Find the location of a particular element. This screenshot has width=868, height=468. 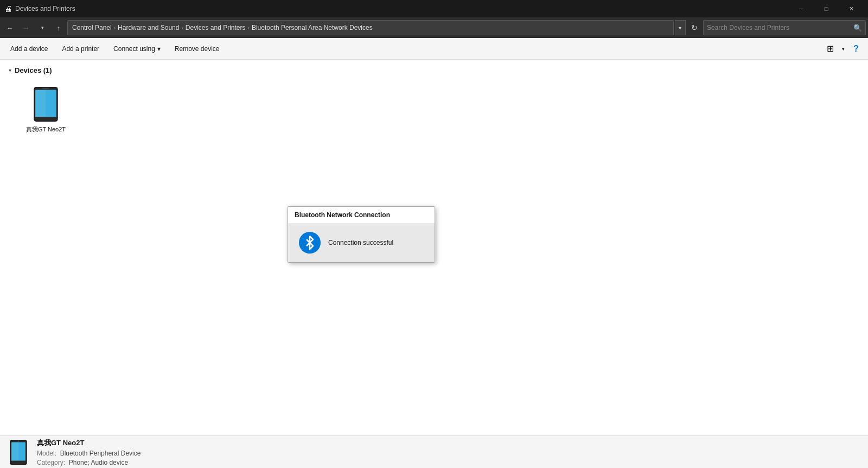

bluetooth-icon-circle is located at coordinates (310, 243).